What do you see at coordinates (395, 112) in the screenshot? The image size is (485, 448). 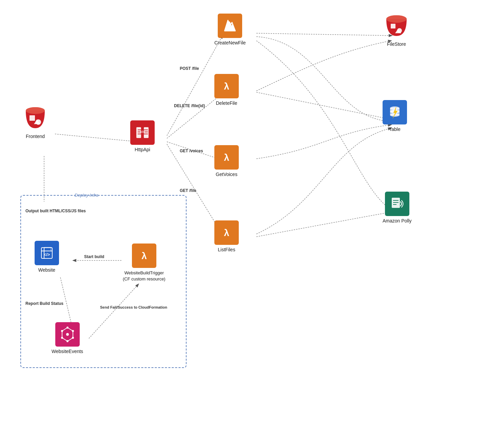 I see `table-icon` at bounding box center [395, 112].